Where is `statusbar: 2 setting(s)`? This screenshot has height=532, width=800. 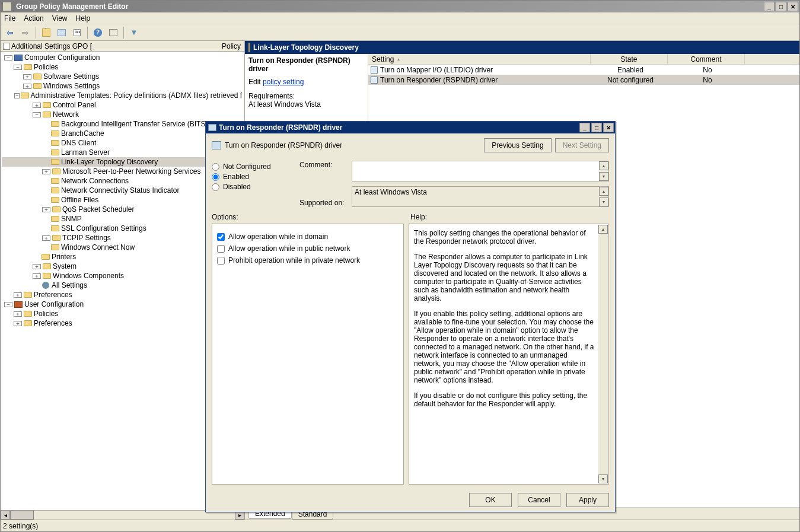 statusbar: 2 setting(s) is located at coordinates (400, 525).